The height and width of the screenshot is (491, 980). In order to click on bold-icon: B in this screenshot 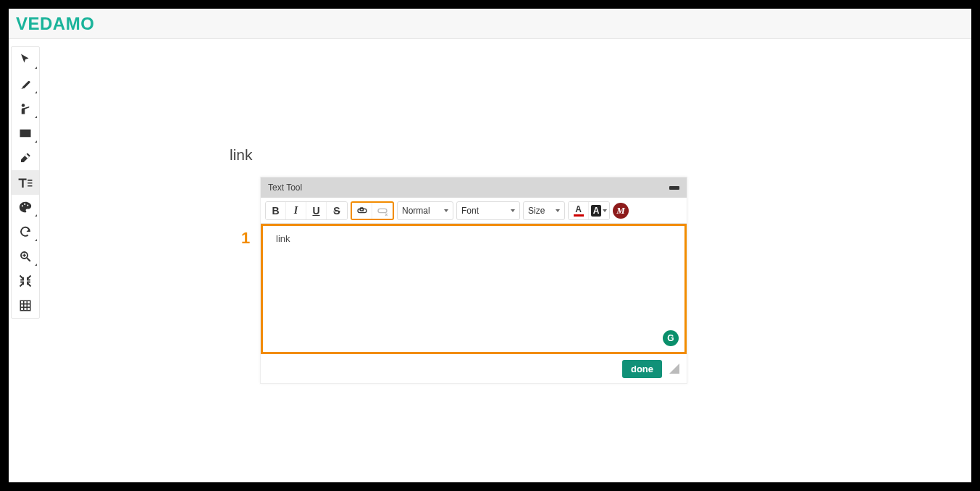, I will do `click(275, 211)`.